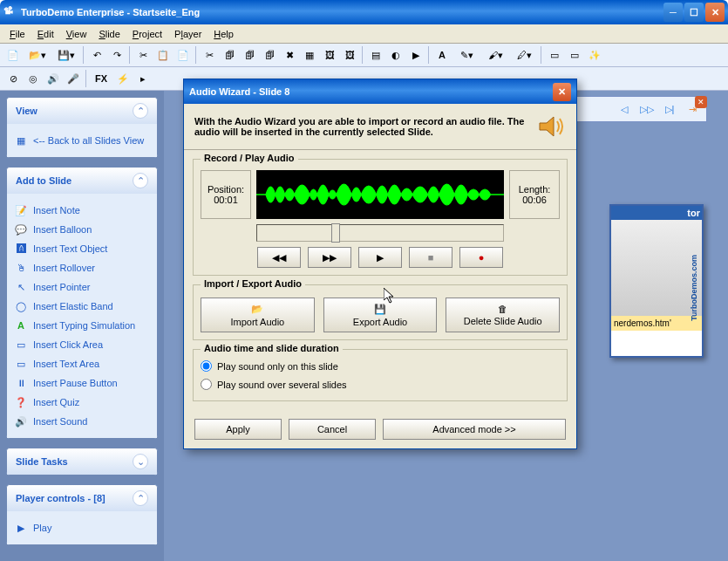  I want to click on quiz-icon: ❓, so click(21, 402).